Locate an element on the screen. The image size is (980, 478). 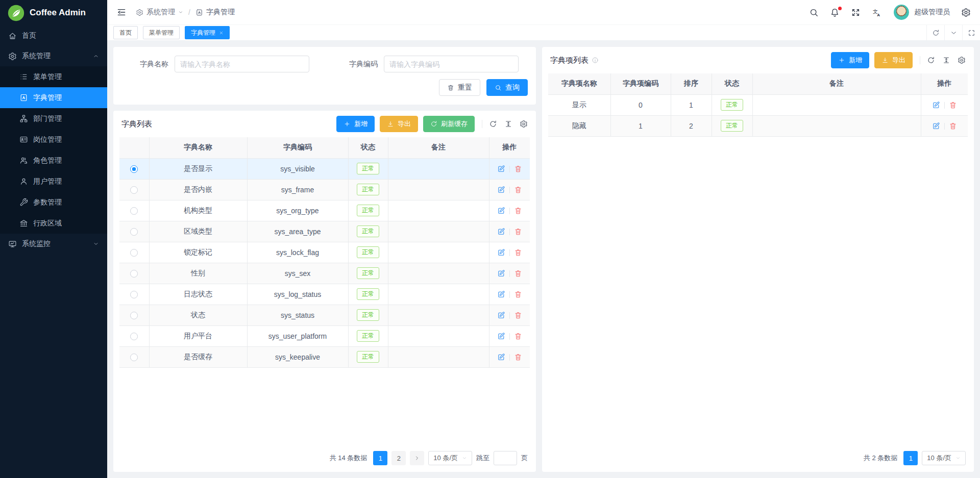
language-button: 文A is located at coordinates (877, 12).